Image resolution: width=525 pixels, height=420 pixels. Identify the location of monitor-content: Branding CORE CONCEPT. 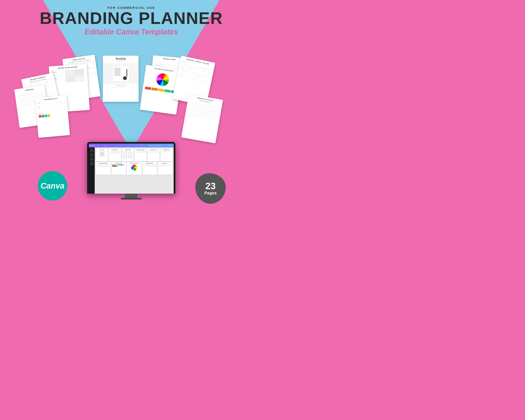
(131, 170).